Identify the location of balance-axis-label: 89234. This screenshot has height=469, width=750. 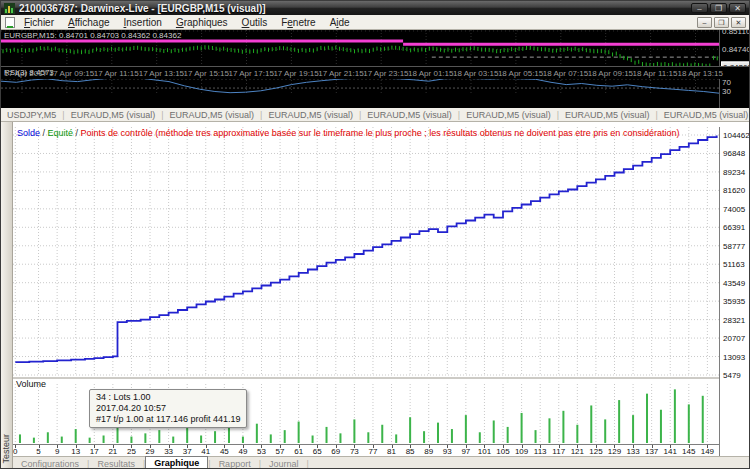
(734, 172).